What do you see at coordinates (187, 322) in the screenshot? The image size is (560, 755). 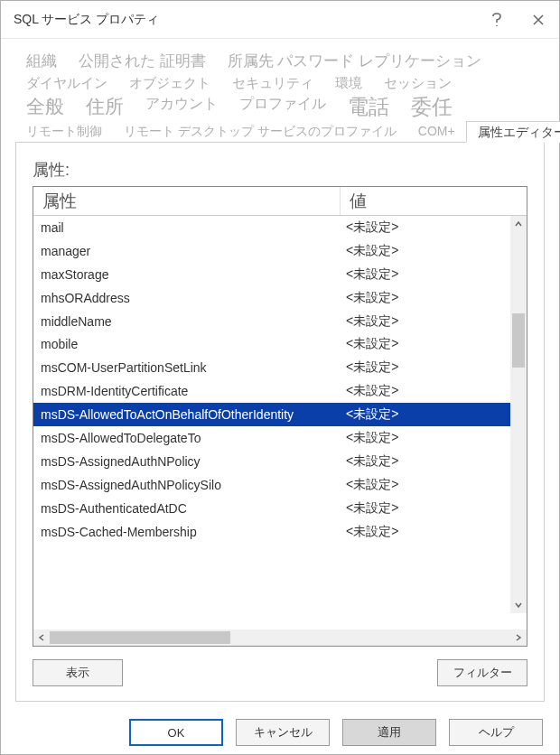 I see `attr-name-cell: middleName` at bounding box center [187, 322].